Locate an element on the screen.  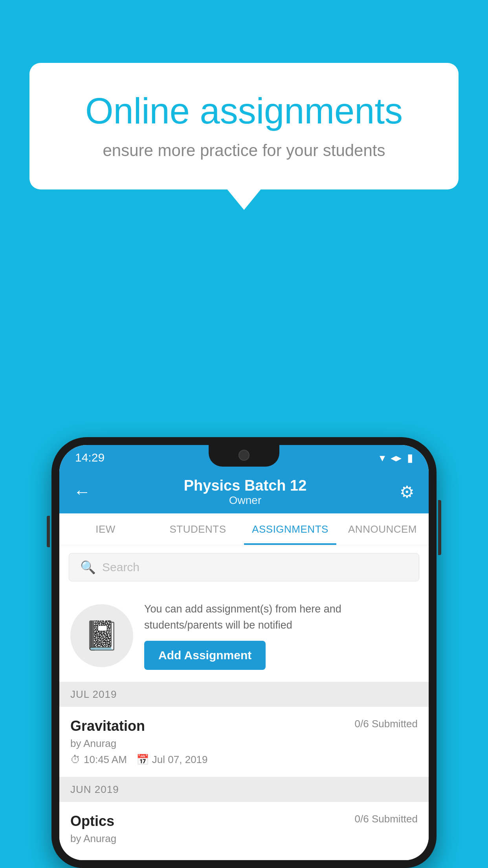
time-value: 10:45 AM is located at coordinates (105, 760).